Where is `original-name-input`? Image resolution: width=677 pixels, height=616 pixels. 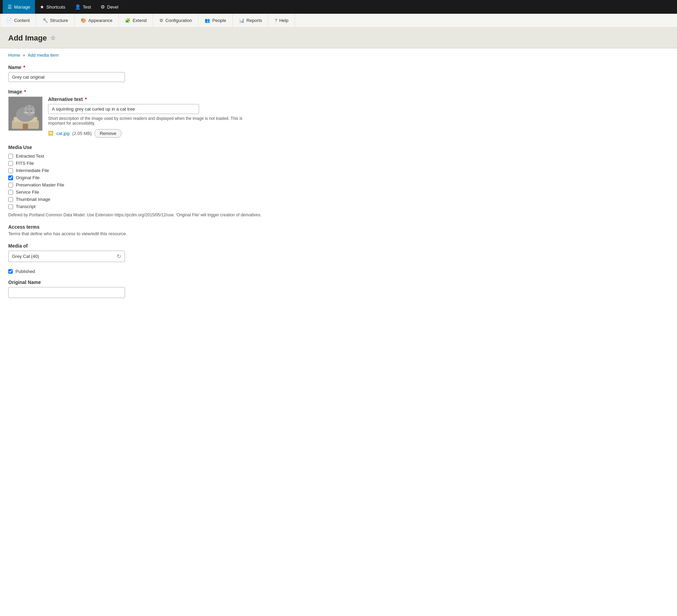 original-name-input is located at coordinates (67, 293).